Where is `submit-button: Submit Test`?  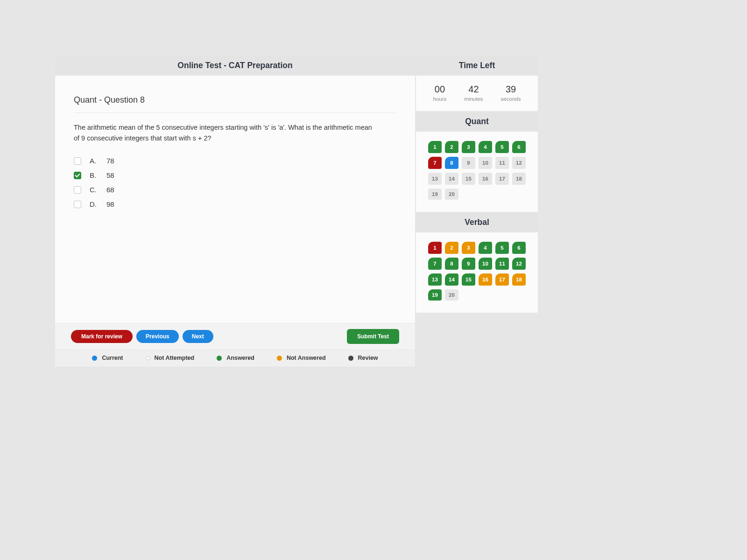
submit-button: Submit Test is located at coordinates (373, 336).